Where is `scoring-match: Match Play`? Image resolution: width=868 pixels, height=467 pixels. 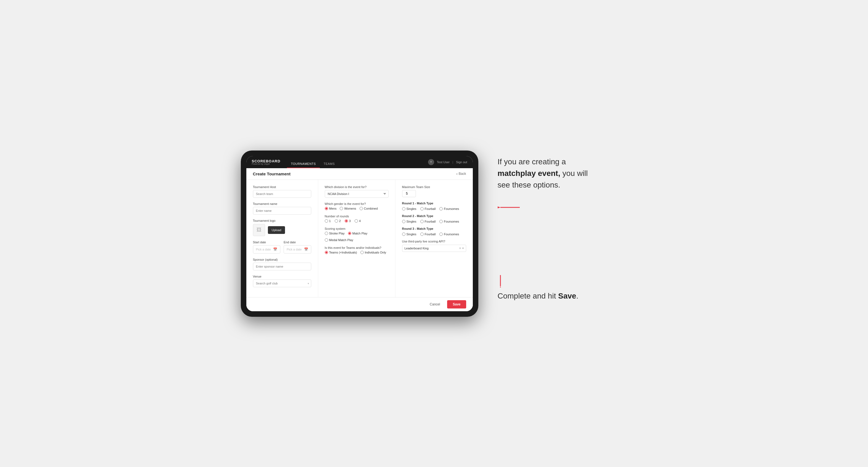
scoring-match: Match Play is located at coordinates (358, 234).